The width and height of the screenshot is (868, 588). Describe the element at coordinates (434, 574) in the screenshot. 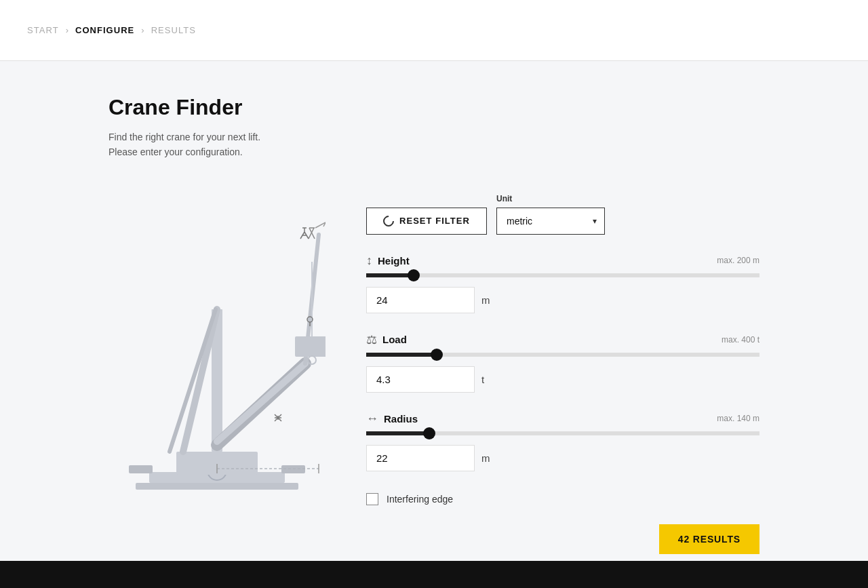

I see `footer` at that location.